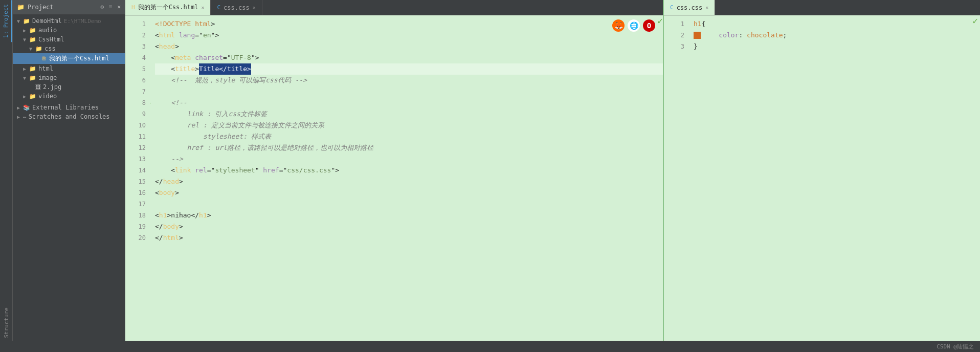  Describe the element at coordinates (660, 20) in the screenshot. I see `left-check-mark: ✓` at that location.